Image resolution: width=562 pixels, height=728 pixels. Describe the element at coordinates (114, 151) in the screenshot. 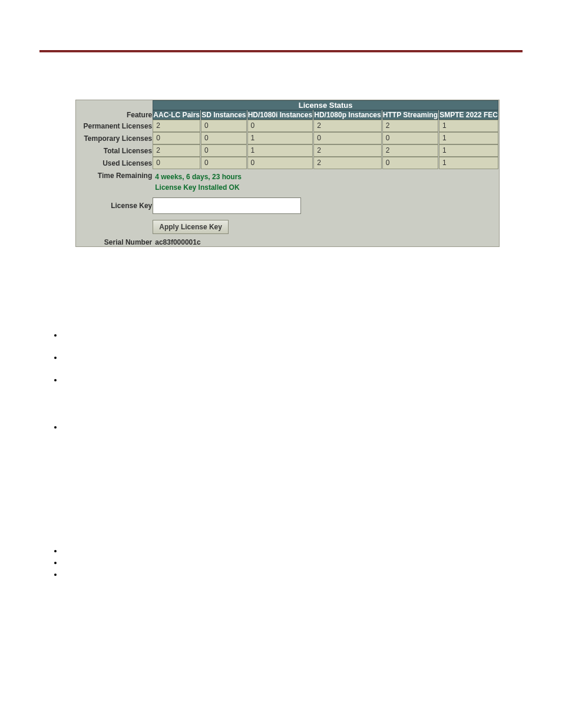

I see `row-label-total: Total Licenses` at that location.